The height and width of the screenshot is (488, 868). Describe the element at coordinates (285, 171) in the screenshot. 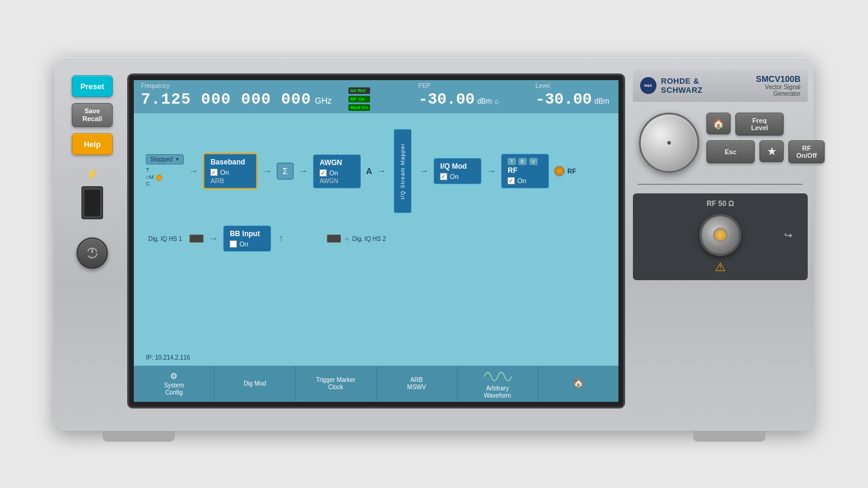

I see `sigma-block: Σ` at that location.